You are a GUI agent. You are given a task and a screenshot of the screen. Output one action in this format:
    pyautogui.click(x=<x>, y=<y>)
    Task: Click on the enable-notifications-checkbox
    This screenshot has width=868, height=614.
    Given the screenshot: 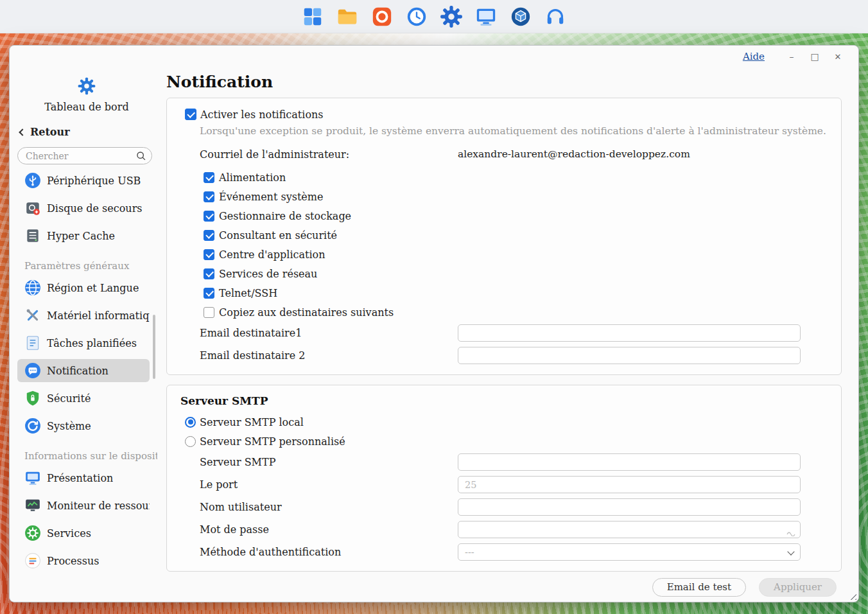 What is the action you would take?
    pyautogui.click(x=191, y=114)
    